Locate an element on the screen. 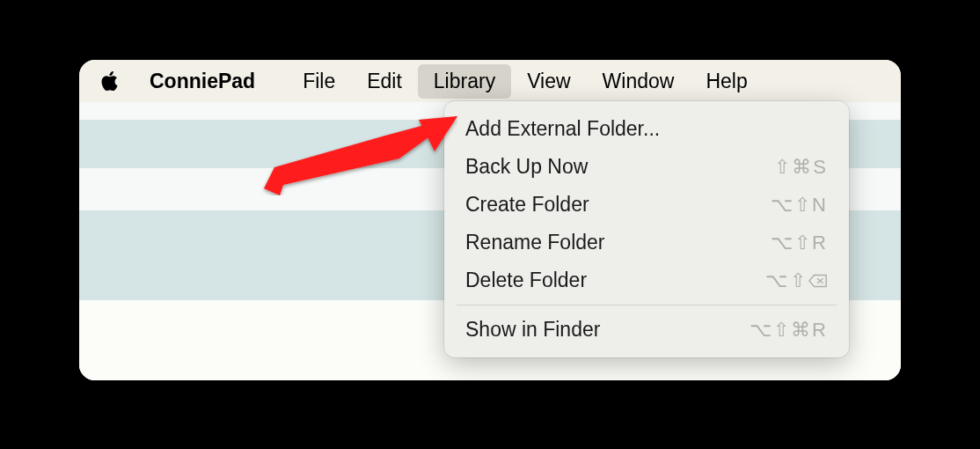  menu-item-shortcut: ⌥⇧⌘R is located at coordinates (788, 330).